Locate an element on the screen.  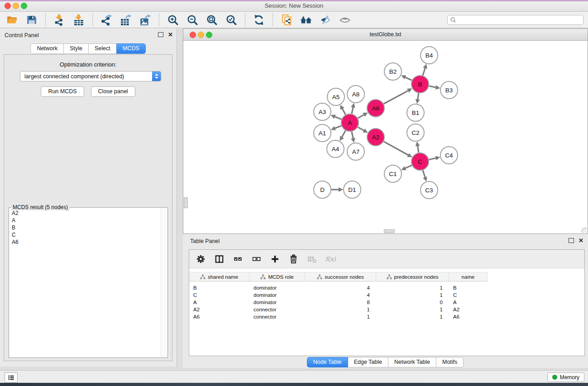
close-panel-button: Close panel is located at coordinates (113, 91).